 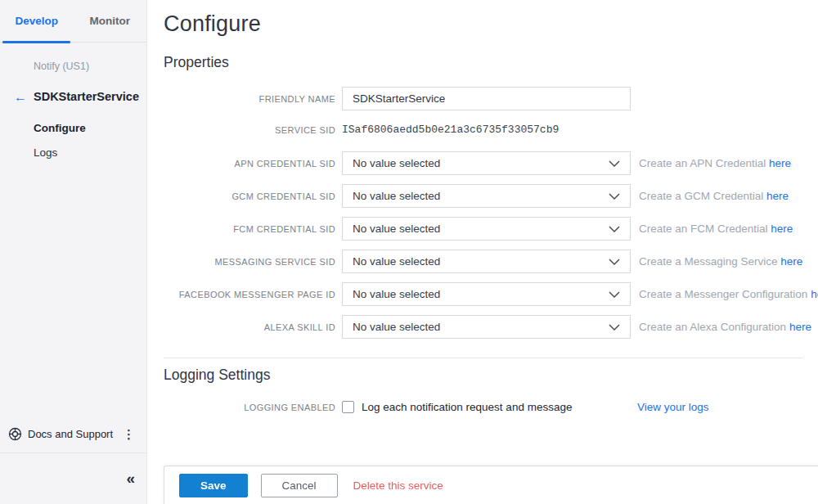 What do you see at coordinates (714, 327) in the screenshot?
I see `help-prefix: Create an Alexa Configuration` at bounding box center [714, 327].